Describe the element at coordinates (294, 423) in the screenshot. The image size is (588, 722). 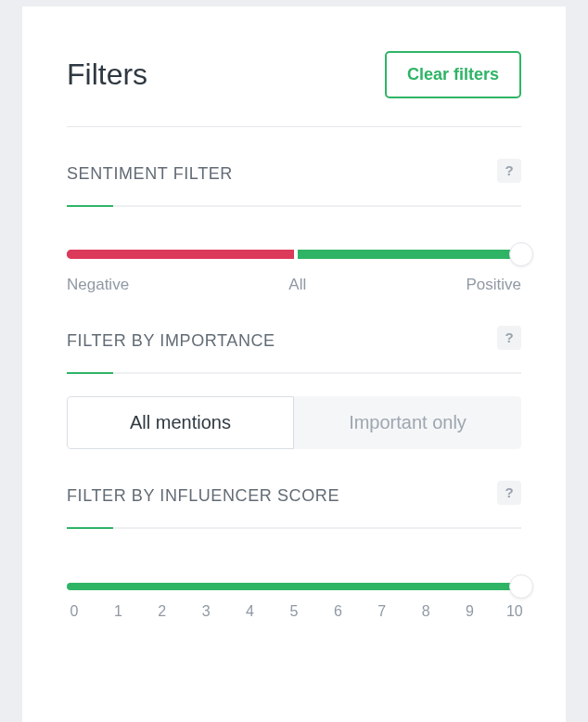
I see `importance-toggle: All mentions Important only` at that location.